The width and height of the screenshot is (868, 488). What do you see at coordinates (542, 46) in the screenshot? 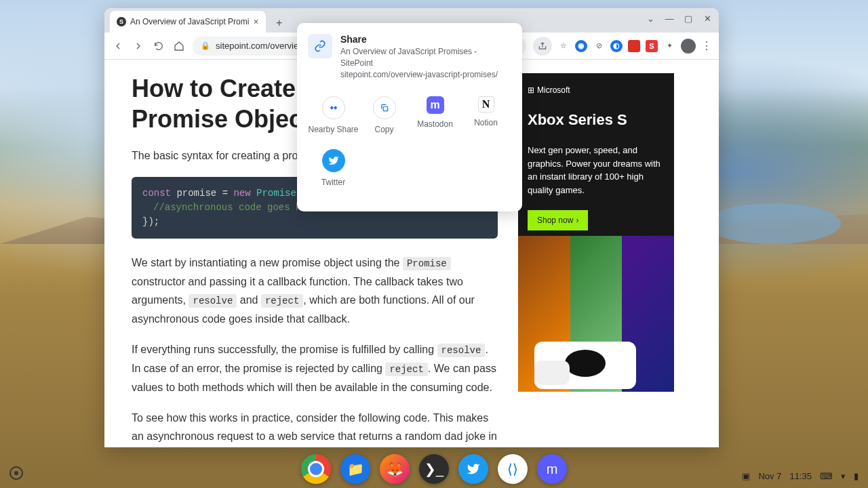
I see `share-button` at bounding box center [542, 46].